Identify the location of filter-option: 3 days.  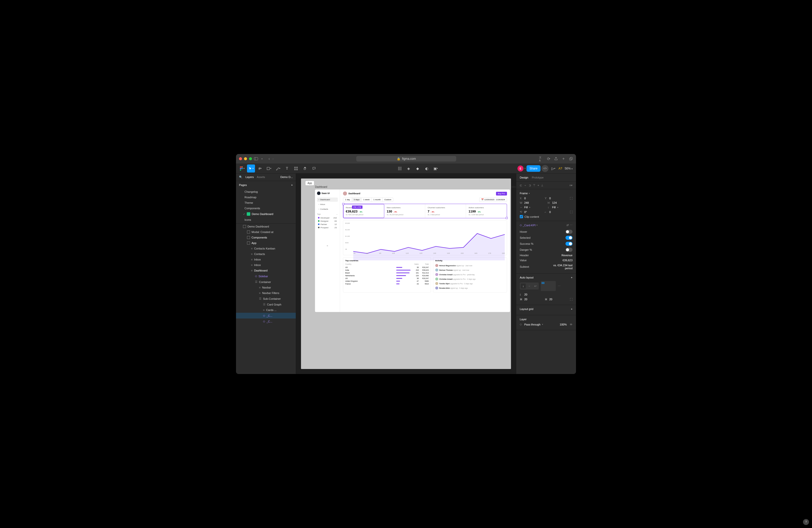
(357, 200).